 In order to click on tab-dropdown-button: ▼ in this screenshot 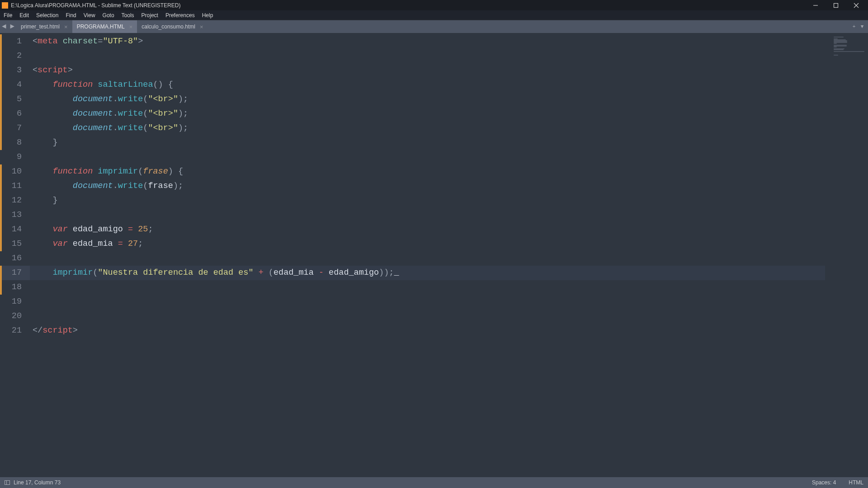, I will do `click(862, 27)`.